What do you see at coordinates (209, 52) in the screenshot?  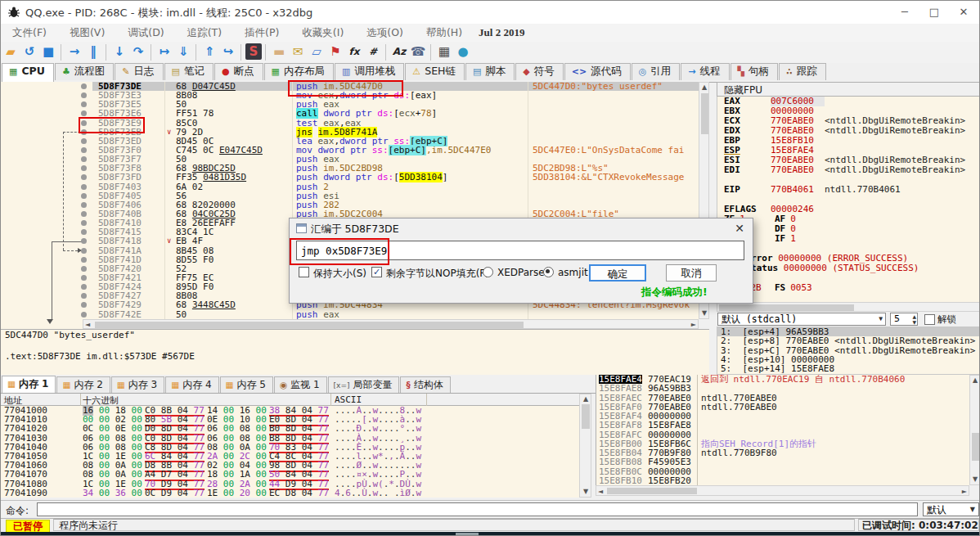 I see `execute-till-return-icon: ⇑` at bounding box center [209, 52].